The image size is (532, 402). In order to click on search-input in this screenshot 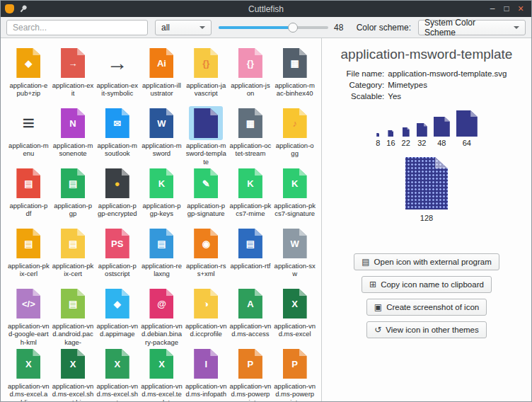, I will do `click(77, 28)`.